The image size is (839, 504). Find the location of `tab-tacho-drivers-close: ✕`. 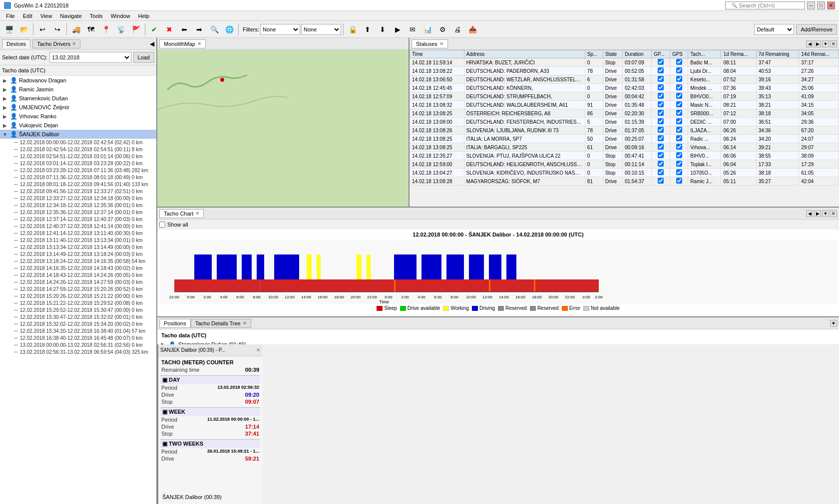

tab-tacho-drivers-close: ✕ is located at coordinates (74, 44).